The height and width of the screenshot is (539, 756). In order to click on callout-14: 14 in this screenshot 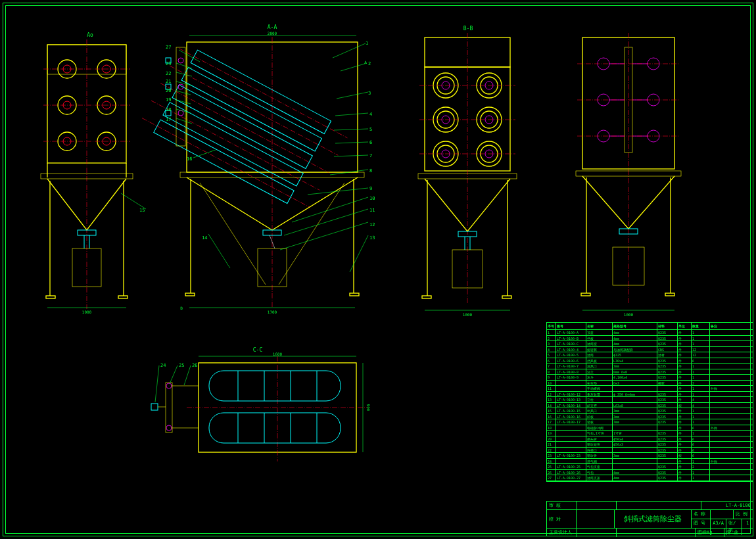, I will do `click(204, 238)`.